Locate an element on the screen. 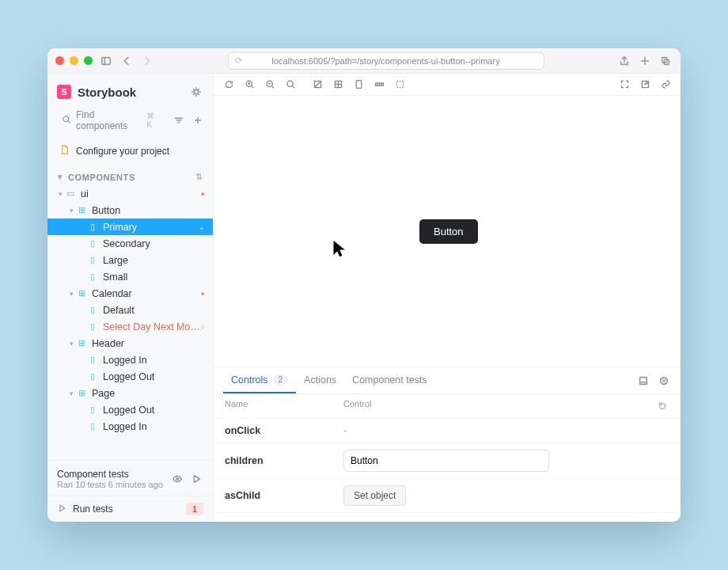 This screenshot has height=570, width=728. background-icon is located at coordinates (317, 85).